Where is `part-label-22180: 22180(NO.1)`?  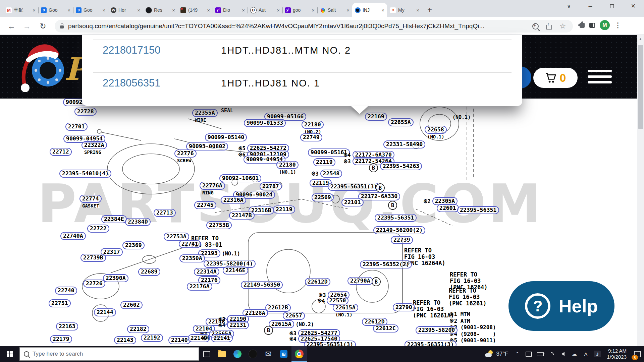 part-label-22180: 22180(NO.1) is located at coordinates (287, 168).